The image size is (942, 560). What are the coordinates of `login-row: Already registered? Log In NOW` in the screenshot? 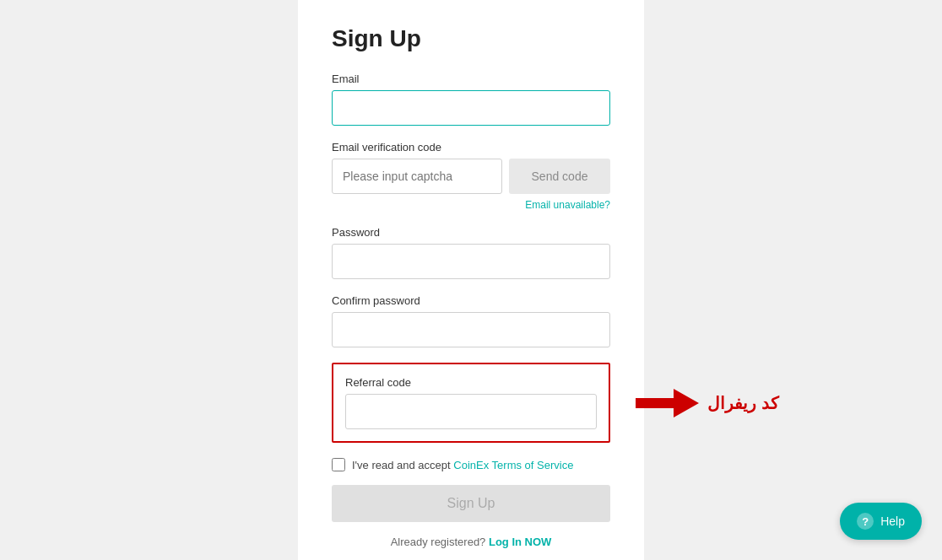 It's located at (471, 541).